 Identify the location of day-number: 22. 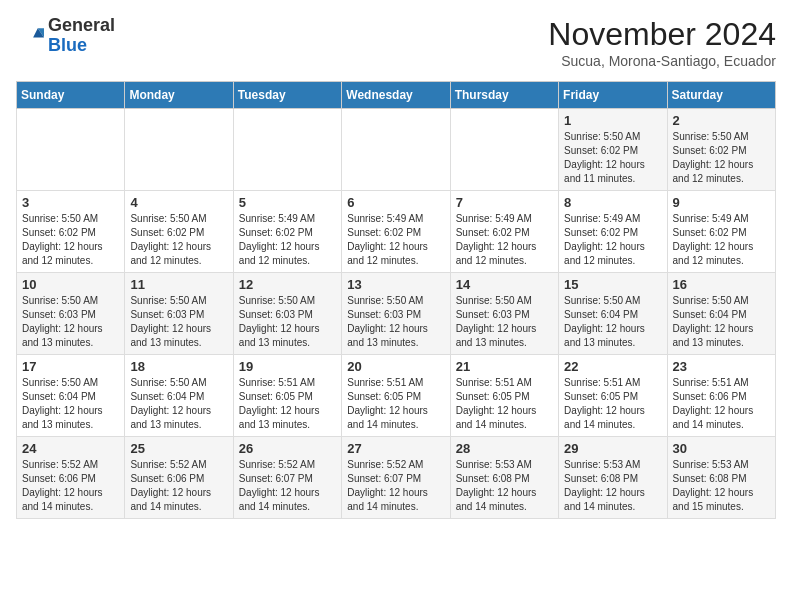
(612, 366).